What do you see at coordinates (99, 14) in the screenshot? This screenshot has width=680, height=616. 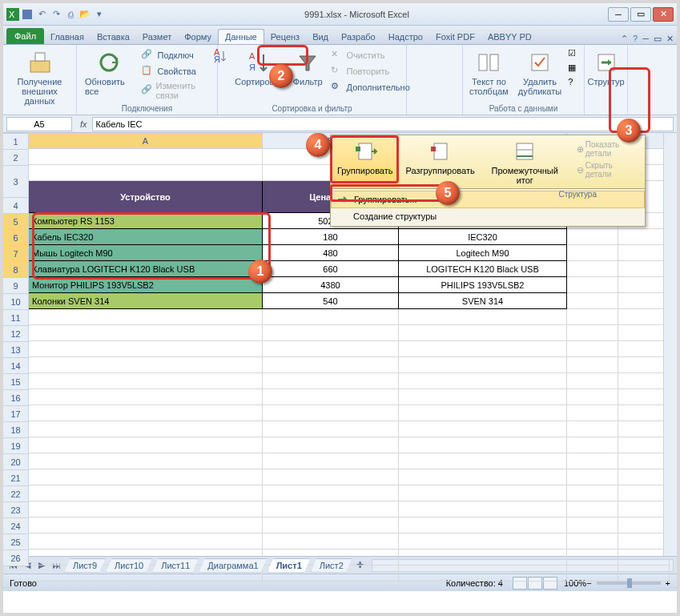 I see `dropdown-icon: ▾` at bounding box center [99, 14].